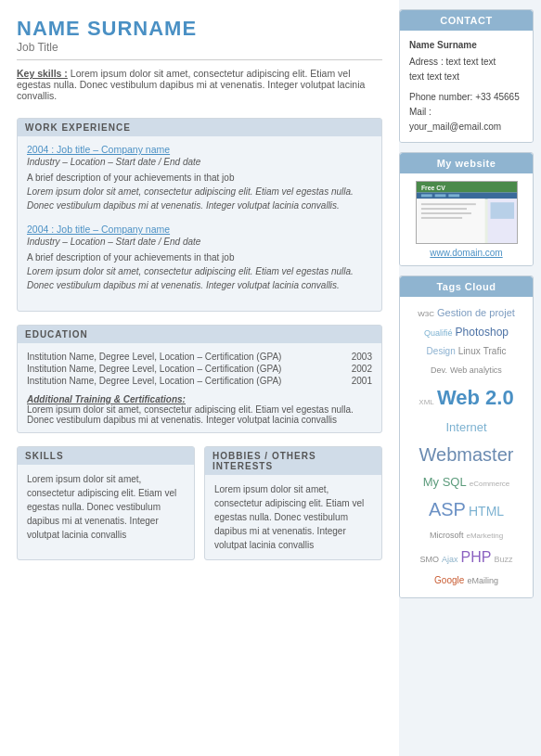 This screenshot has width=541, height=756. I want to click on contact-address: Adress : text text texttext text text, so click(466, 70).